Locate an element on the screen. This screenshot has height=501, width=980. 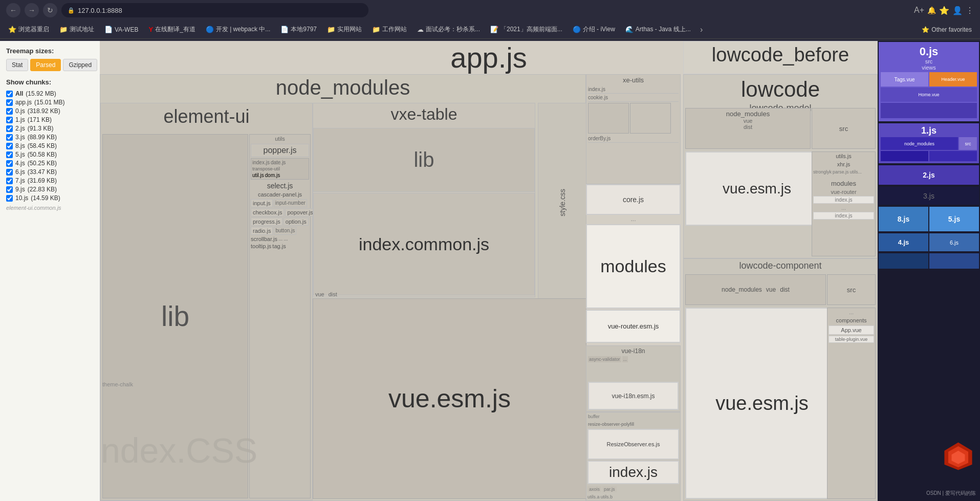
bookmark-icon: ⭐ is located at coordinates (12, 30).